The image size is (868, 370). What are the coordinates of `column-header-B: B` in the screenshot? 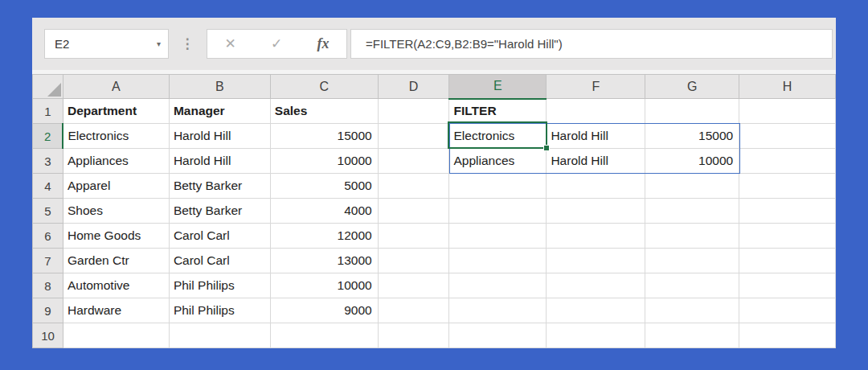 It's located at (219, 87).